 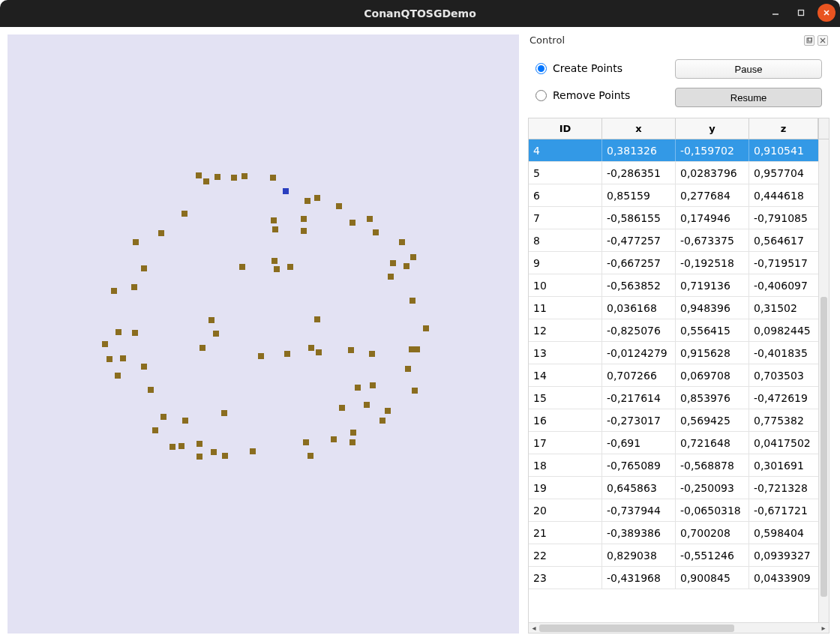 What do you see at coordinates (674, 376) in the screenshot?
I see `table-row: 140,7072660,0697080,703503` at bounding box center [674, 376].